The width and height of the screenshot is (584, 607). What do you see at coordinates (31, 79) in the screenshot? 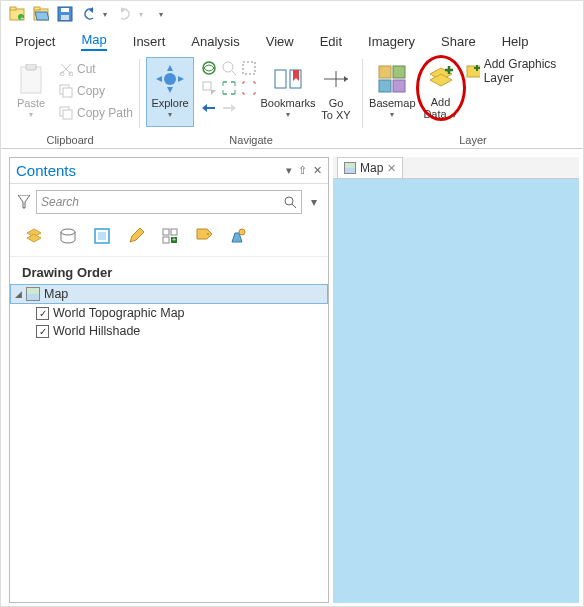
I see `clipboard-icon` at bounding box center [31, 79].